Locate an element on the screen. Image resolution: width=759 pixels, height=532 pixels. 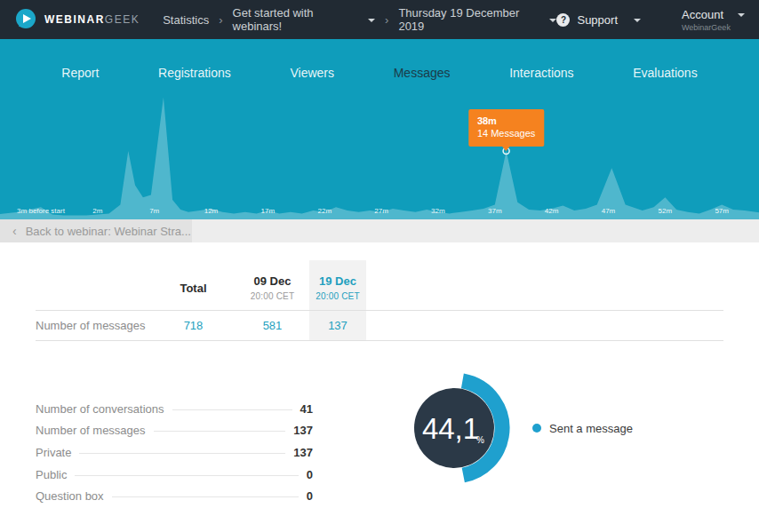
breadcrumb-webinar-dropdown: Get started with webinars! is located at coordinates (304, 20).